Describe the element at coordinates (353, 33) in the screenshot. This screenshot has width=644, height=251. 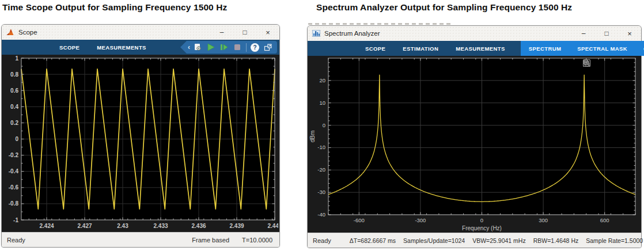
I see `window-title: Spectrum Analyzer` at that location.